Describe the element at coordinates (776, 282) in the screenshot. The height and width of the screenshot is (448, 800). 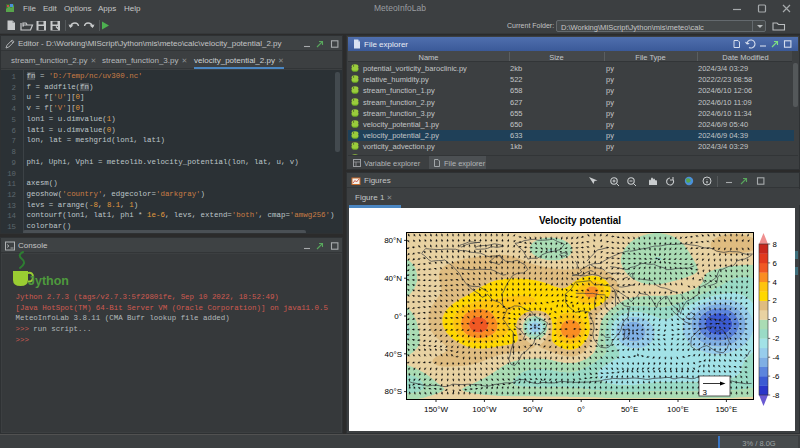
I see `svg-text: 4` at that location.